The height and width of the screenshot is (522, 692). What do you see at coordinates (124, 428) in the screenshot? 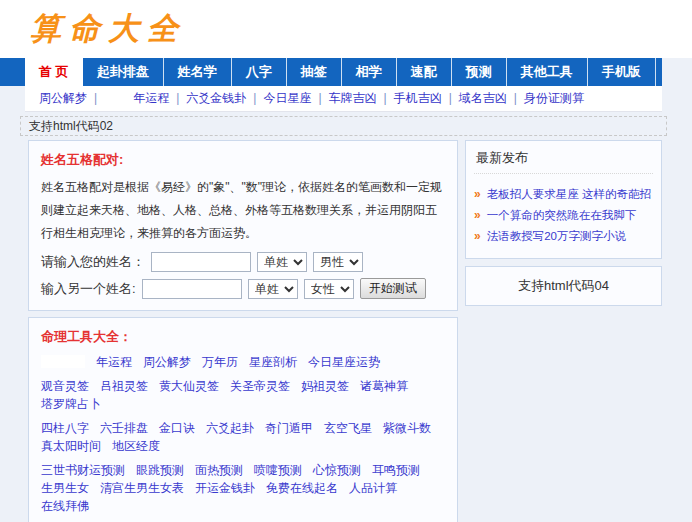
I see `tool-link: 六壬排盘` at bounding box center [124, 428].